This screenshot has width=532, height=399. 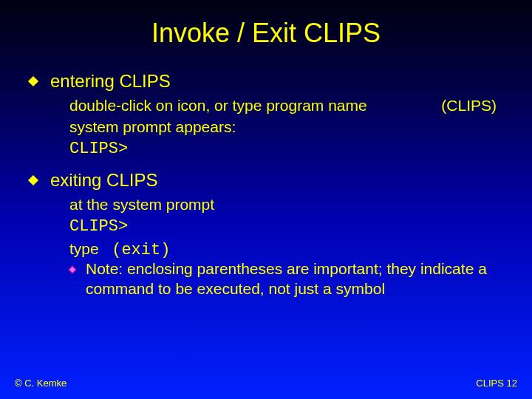 What do you see at coordinates (84, 248) in the screenshot?
I see `exiting-type-label: type` at bounding box center [84, 248].